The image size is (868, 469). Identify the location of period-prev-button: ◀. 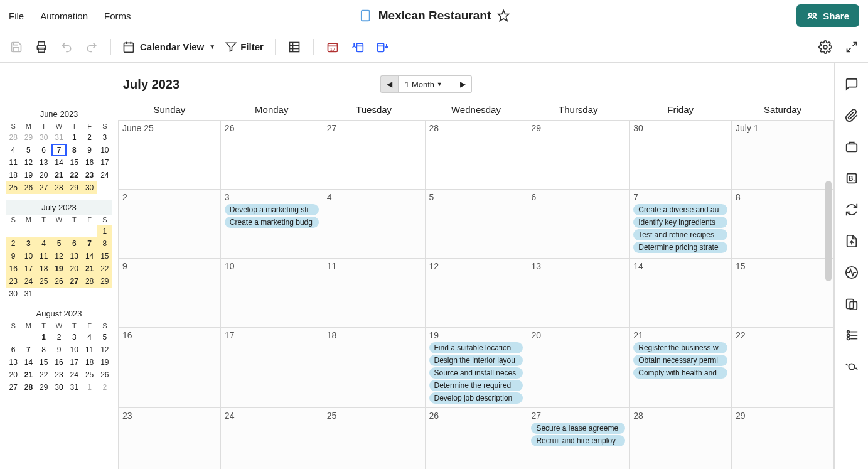
(389, 84).